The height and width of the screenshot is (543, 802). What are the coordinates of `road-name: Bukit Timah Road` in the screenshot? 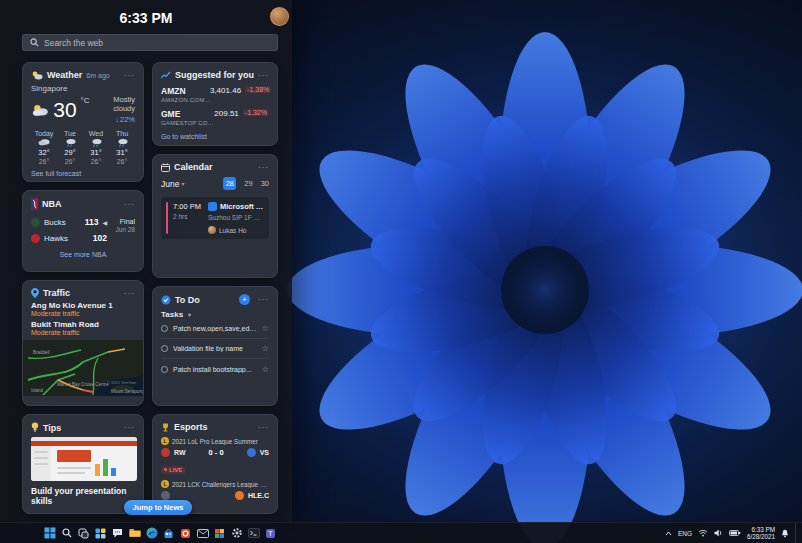 It's located at (83, 324).